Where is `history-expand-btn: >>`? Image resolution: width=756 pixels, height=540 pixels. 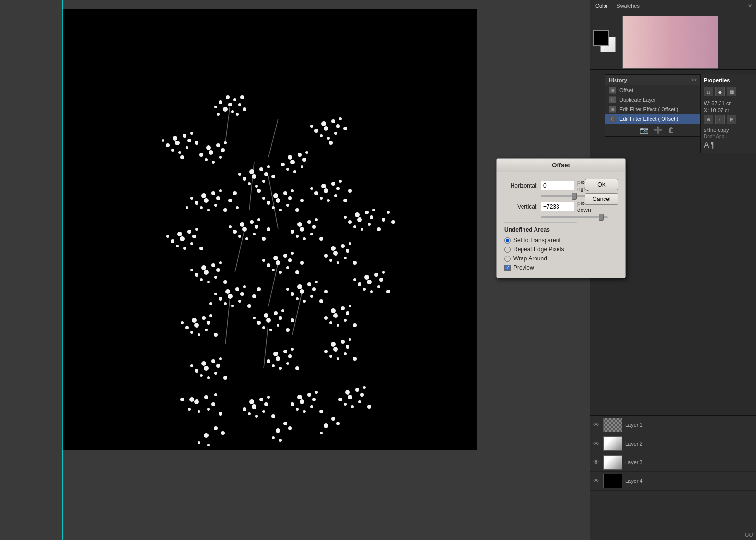 history-expand-btn: >> is located at coordinates (694, 80).